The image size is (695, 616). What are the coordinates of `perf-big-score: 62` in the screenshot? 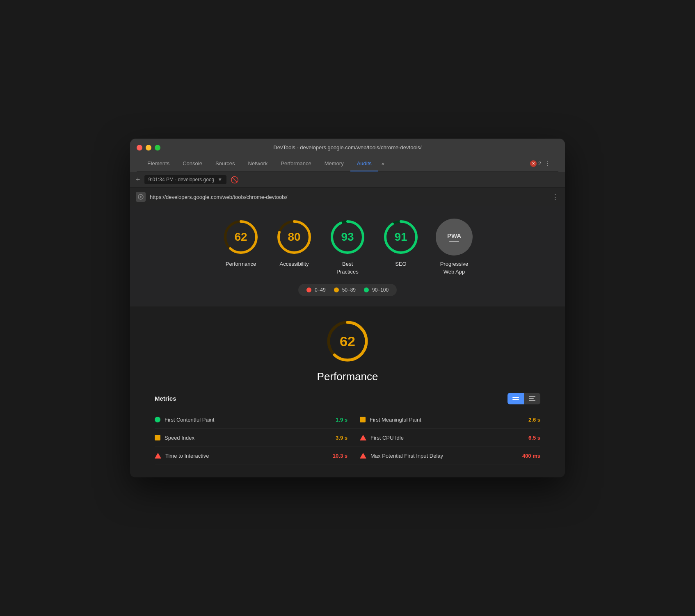 It's located at (348, 341).